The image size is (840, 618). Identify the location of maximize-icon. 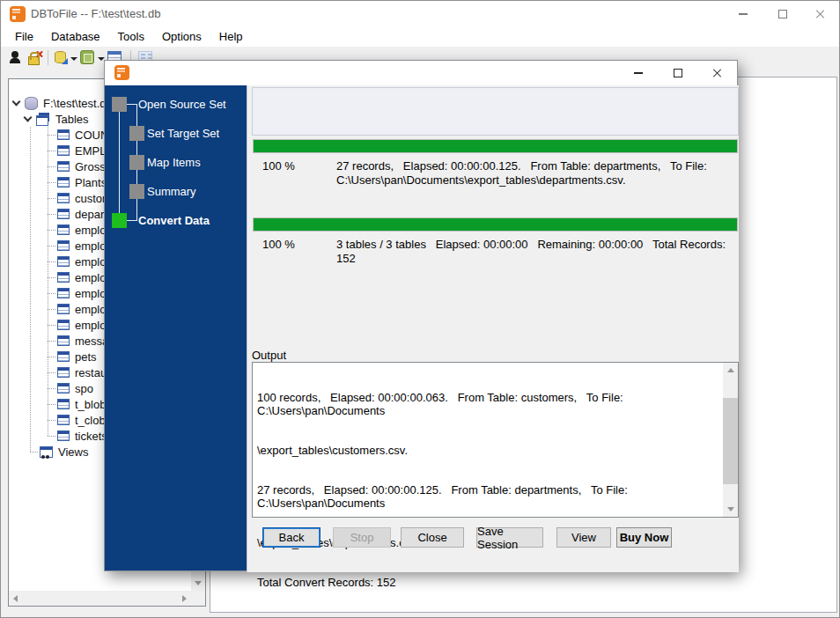
(678, 73).